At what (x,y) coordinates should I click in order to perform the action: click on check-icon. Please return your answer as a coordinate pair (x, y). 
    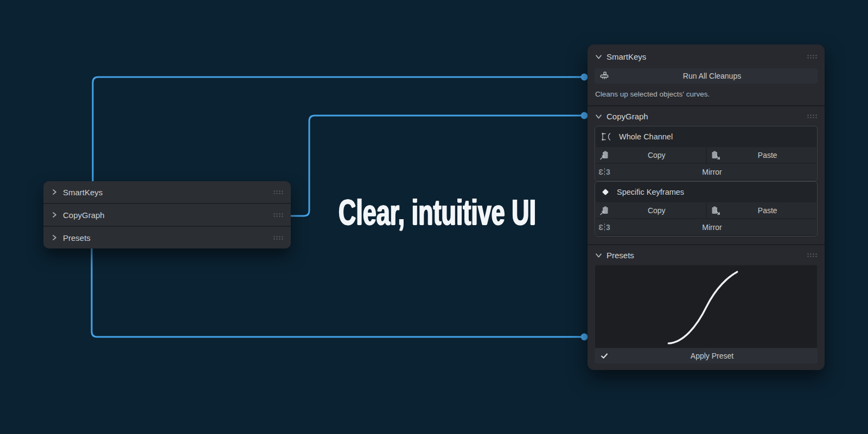
    Looking at the image, I should click on (604, 356).